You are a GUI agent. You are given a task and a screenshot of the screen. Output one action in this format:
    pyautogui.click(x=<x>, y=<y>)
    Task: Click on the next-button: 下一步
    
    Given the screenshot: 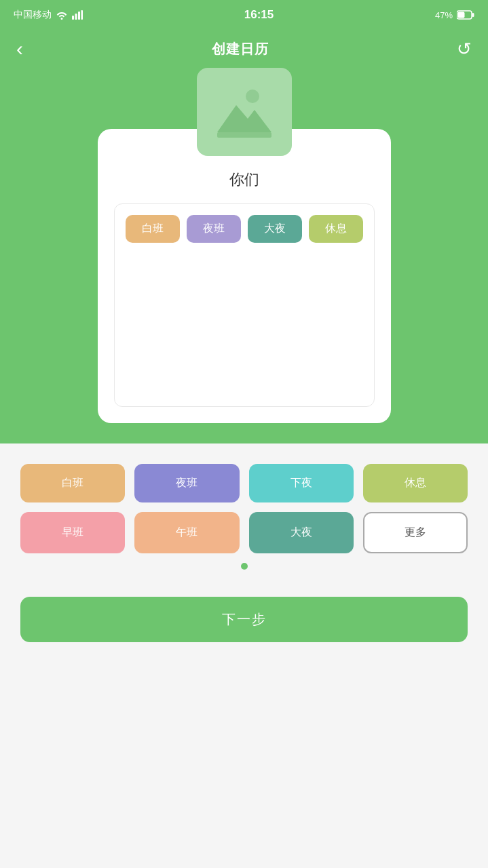 What is the action you would take?
    pyautogui.click(x=244, y=620)
    